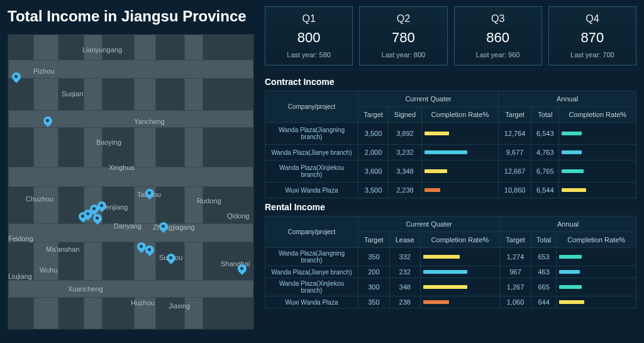 This screenshot has height=343, width=644. I want to click on quarter-card-q1: Q1800Last year: 580, so click(309, 36).